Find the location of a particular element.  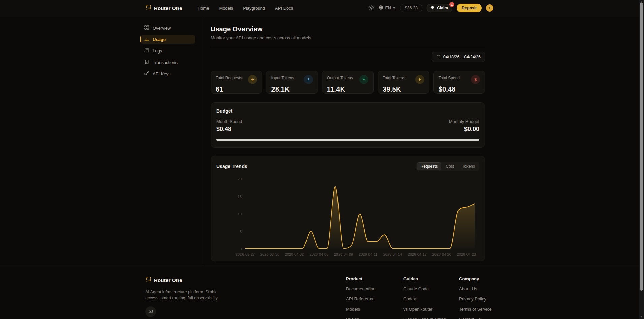

page-scrollbar: ▲ ▼ is located at coordinates (641, 160).